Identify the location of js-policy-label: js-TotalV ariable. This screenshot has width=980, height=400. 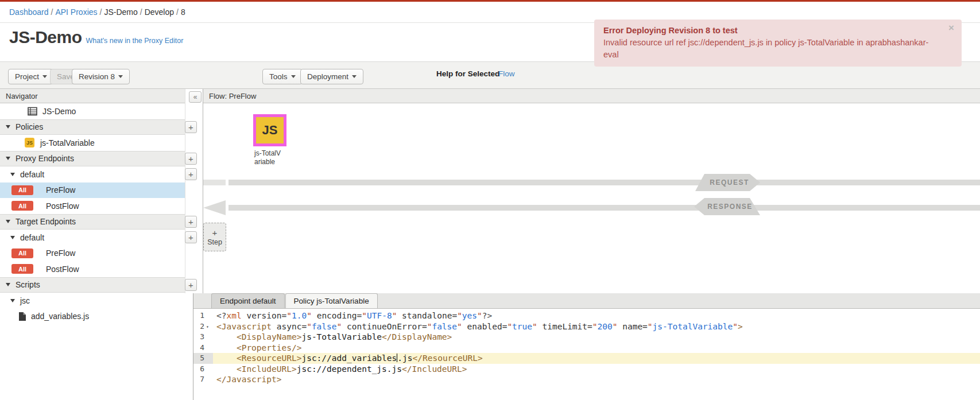
(274, 158).